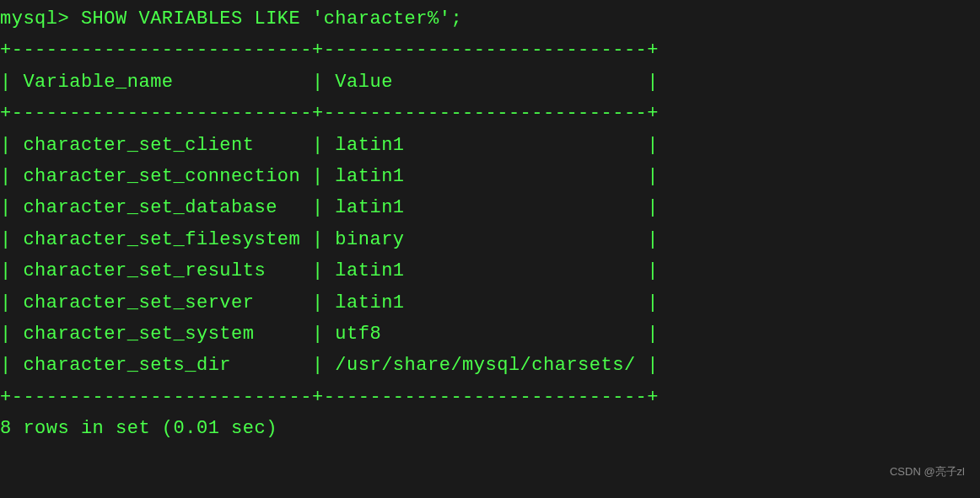 This screenshot has width=980, height=498. What do you see at coordinates (329, 334) in the screenshot?
I see `table-row: | character_set_system | utf8 |` at bounding box center [329, 334].